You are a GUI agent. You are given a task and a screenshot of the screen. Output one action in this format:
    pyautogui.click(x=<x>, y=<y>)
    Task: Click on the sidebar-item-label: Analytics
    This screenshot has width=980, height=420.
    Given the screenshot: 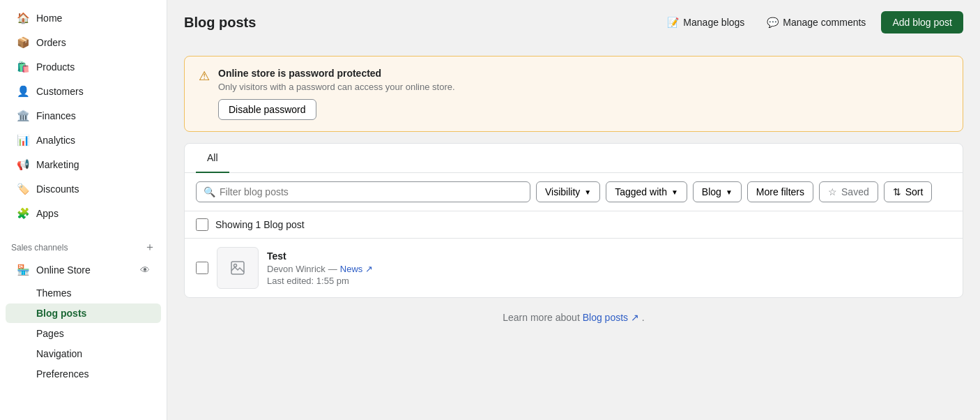 What is the action you would take?
    pyautogui.click(x=56, y=140)
    